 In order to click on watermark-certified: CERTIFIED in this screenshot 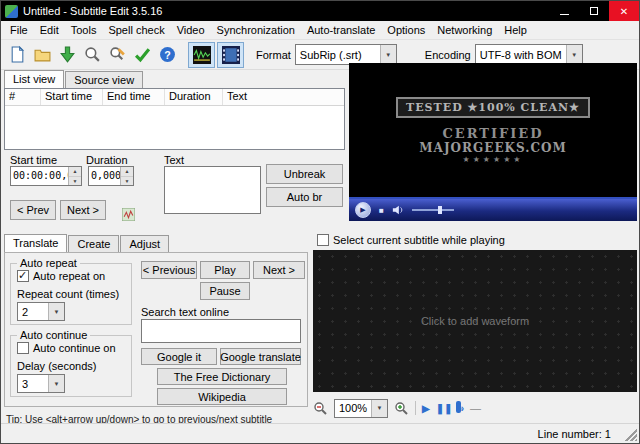, I will do `click(493, 134)`.